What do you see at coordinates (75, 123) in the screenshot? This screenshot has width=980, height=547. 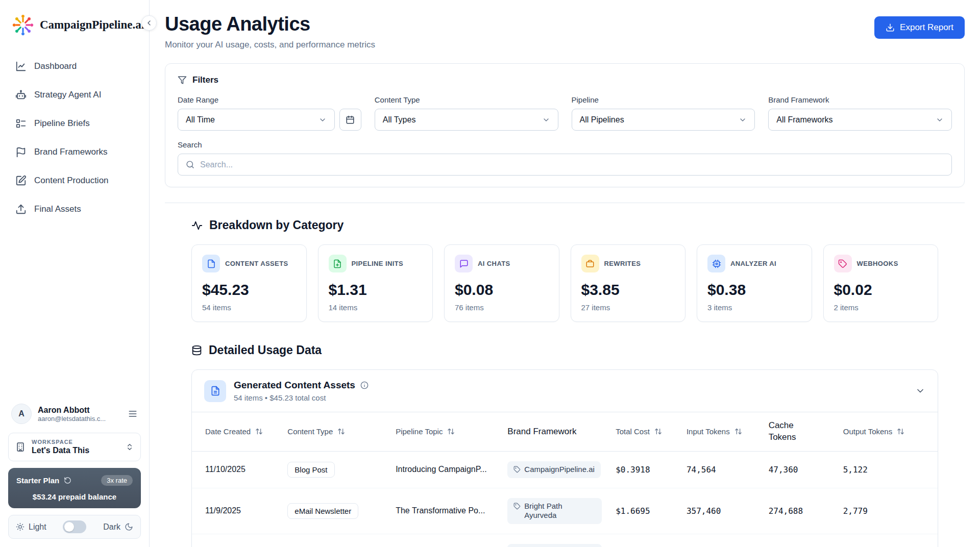 I see `sidebar-item-pipeline-briefs: Pipeline Briefs` at bounding box center [75, 123].